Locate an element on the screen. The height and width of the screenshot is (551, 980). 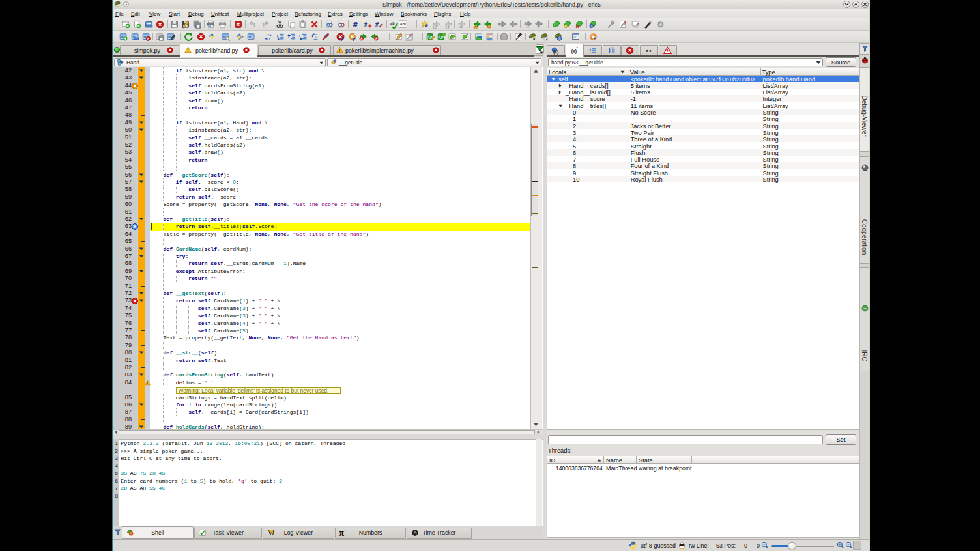
svg-text: ABC is located at coordinates (404, 24).